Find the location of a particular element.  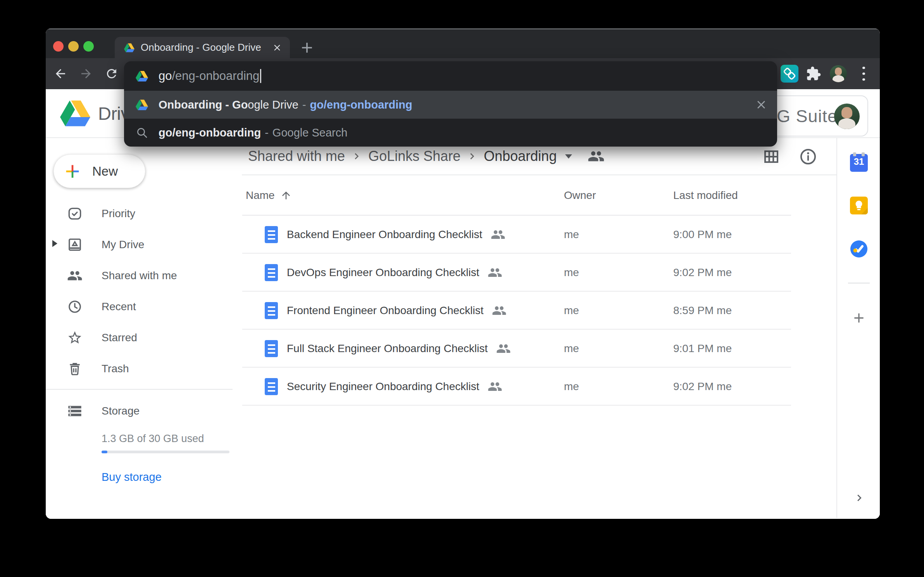

sidebar-item-shared-with-me: Shared with me is located at coordinates (144, 276).